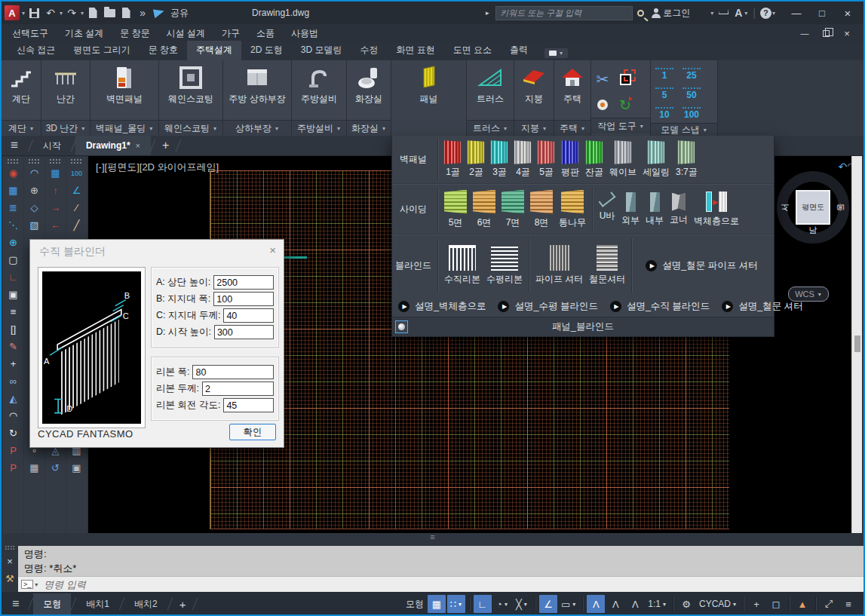 Image resolution: width=865 pixels, height=616 pixels. Describe the element at coordinates (572, 128) in the screenshot. I see `ribbon-group-house: 주택▾` at that location.